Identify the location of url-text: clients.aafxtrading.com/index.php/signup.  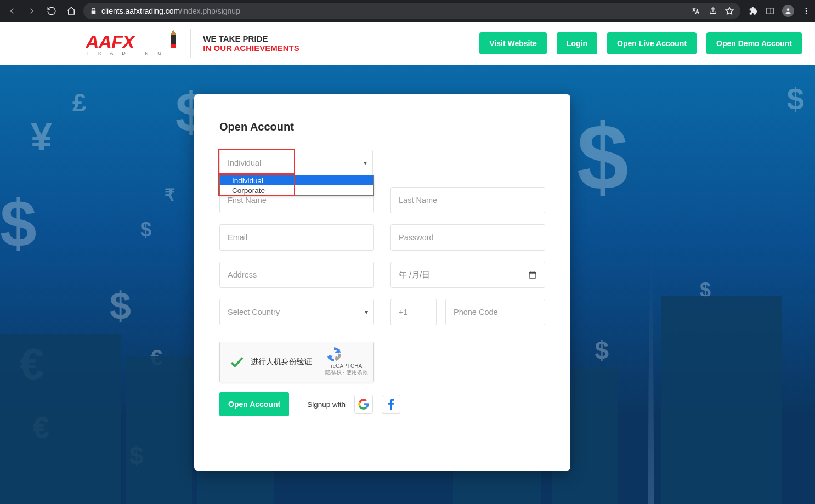
(171, 11).